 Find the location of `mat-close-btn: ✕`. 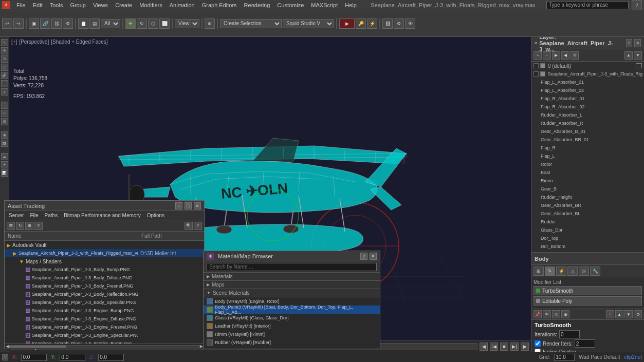

mat-close-btn: ✕ is located at coordinates (373, 256).